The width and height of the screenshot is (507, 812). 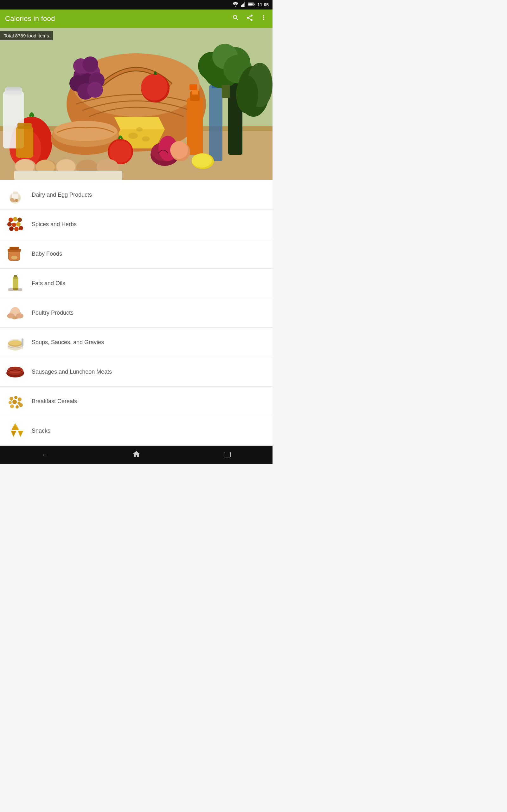 I want to click on navigation-bar: ←, so click(x=136, y=455).